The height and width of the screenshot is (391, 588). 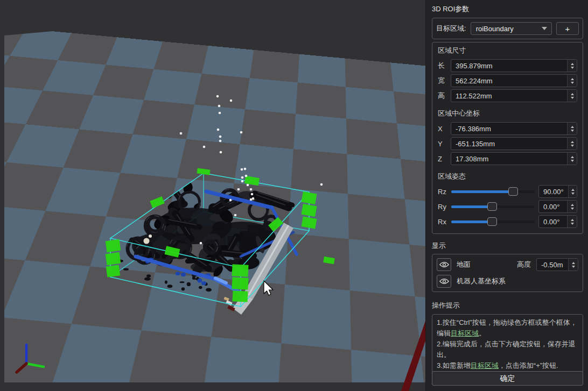 I want to click on eye-icon, so click(x=444, y=281).